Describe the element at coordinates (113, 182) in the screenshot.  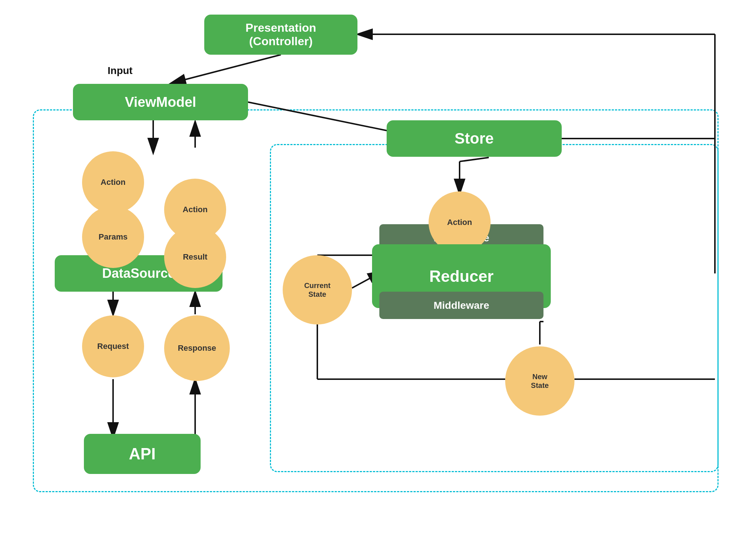
I see `action-circle-1: Action` at that location.